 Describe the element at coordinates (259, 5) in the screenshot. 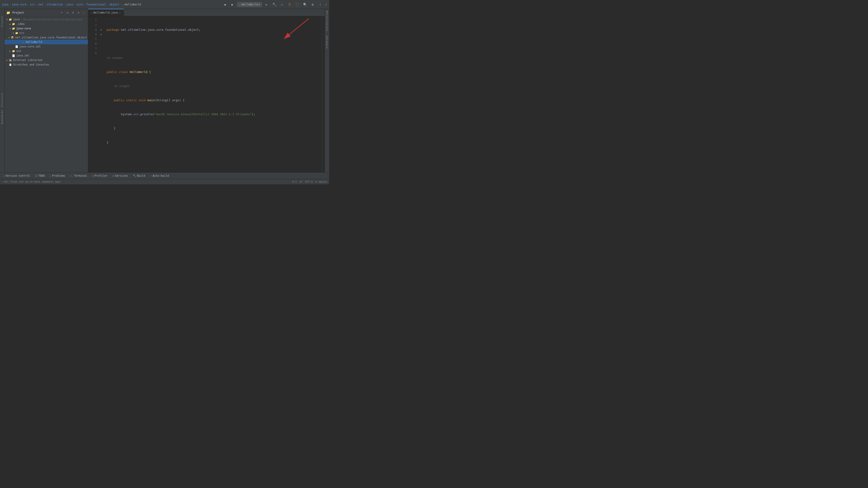

I see `run-config-dropdown-icon: ▼` at that location.